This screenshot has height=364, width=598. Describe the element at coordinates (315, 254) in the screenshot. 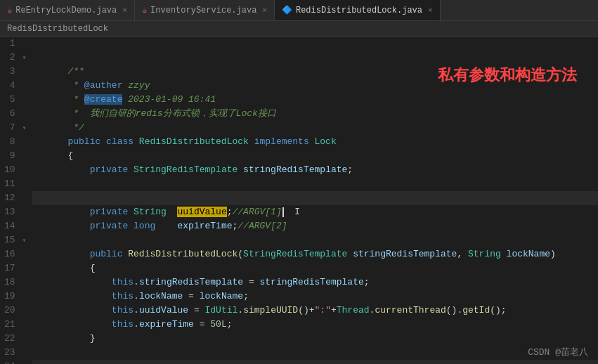

I see `code-line-16: {` at that location.